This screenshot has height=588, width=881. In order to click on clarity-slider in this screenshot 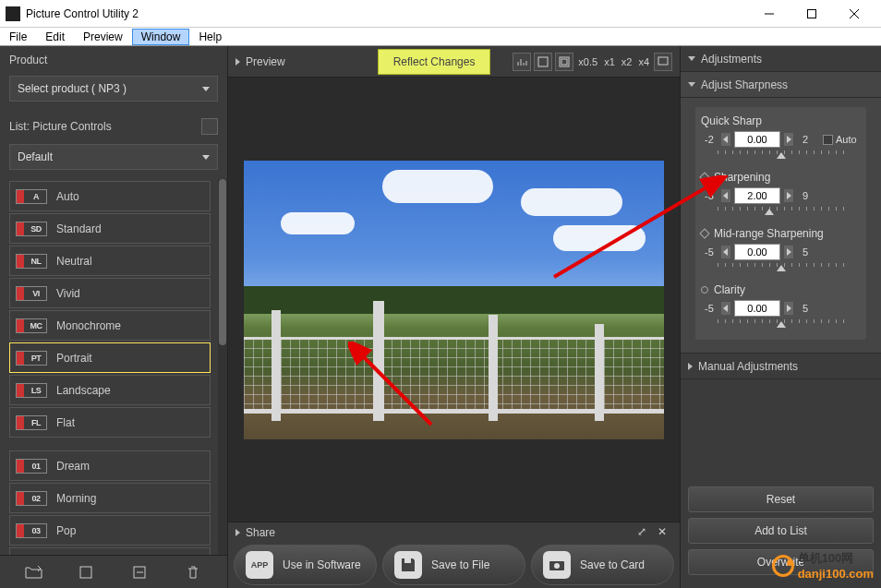, I will do `click(781, 324)`.